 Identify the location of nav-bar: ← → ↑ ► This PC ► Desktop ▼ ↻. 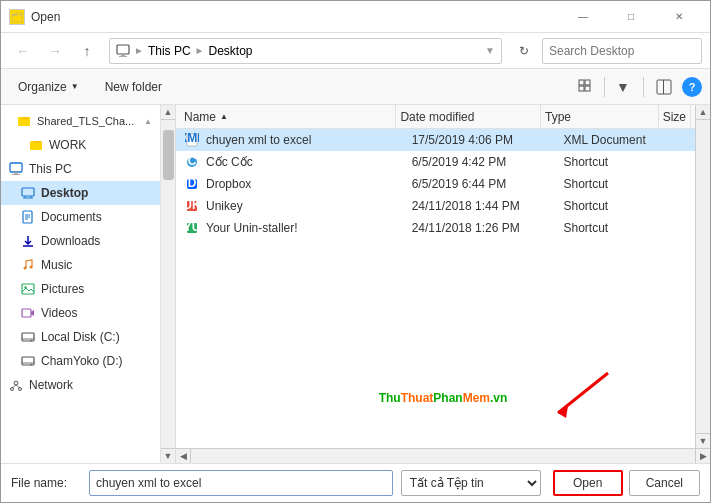
(356, 51).